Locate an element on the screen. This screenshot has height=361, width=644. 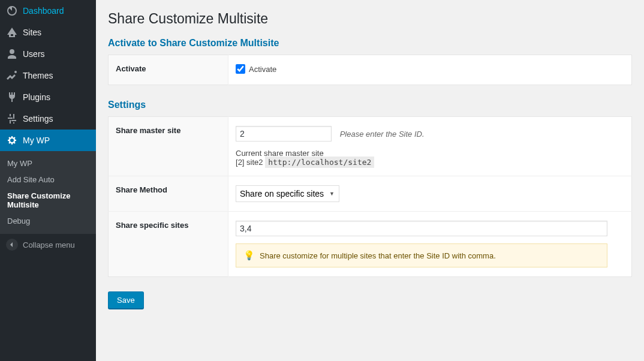
sidebar-item-plugins: Plugins is located at coordinates (48, 97).